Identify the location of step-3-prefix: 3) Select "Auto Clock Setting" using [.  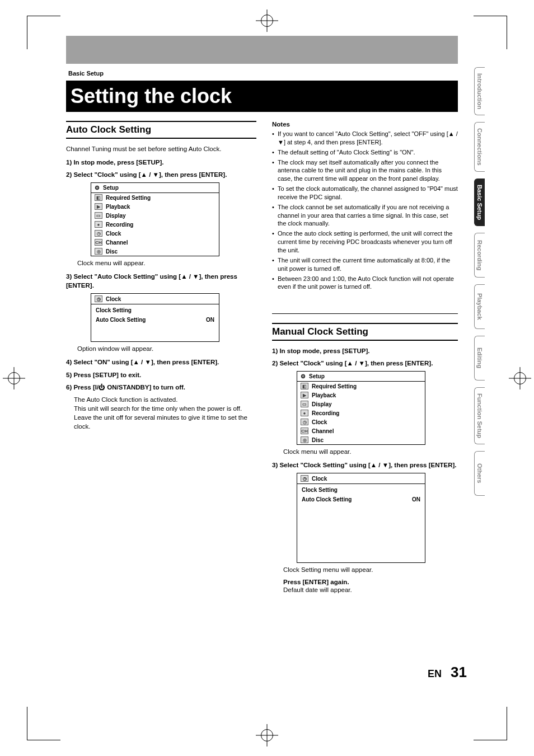
(123, 276).